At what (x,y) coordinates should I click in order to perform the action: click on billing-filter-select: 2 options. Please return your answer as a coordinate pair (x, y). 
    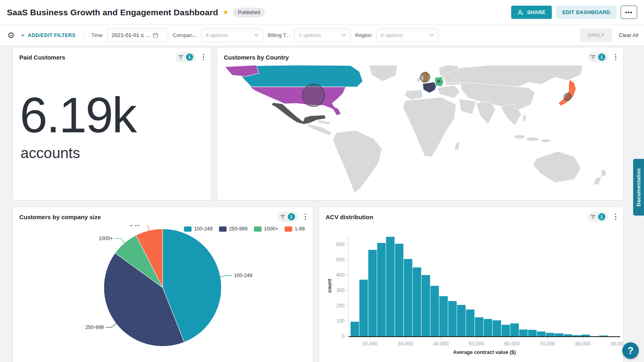
    Looking at the image, I should click on (322, 35).